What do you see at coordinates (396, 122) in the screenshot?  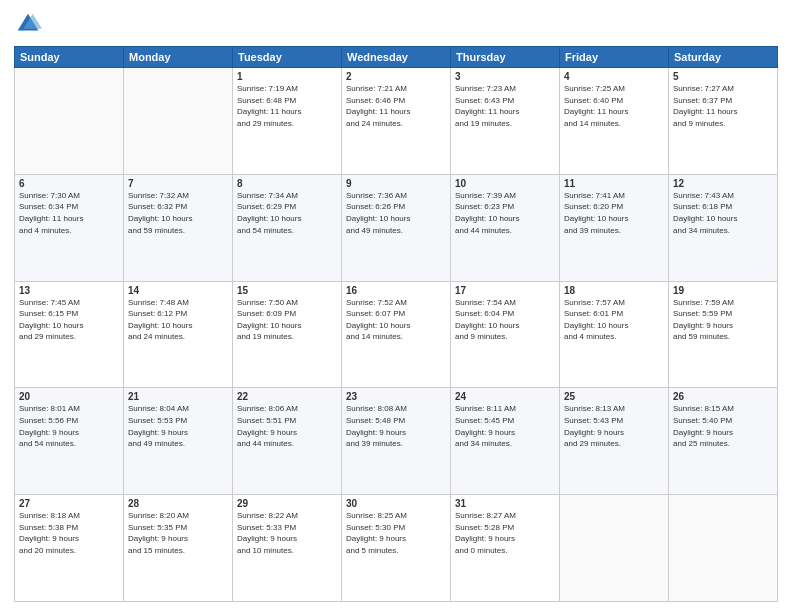 I see `calendar-cell: 2Sunrise: 7:21 AM Sunset: 6:46 PM Daylig…` at bounding box center [396, 122].